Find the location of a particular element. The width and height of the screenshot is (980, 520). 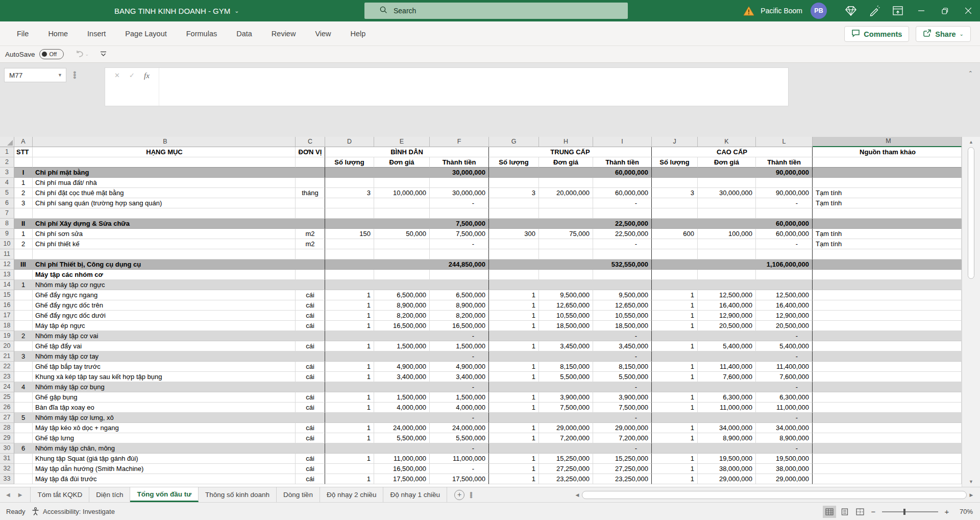

cell: HẠNG MỤC is located at coordinates (164, 152).